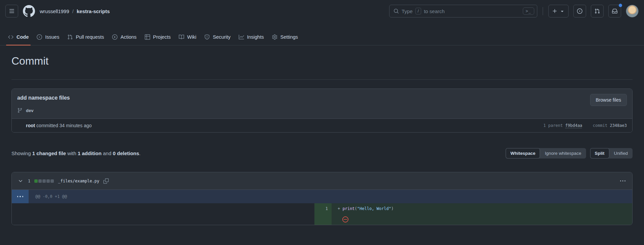  What do you see at coordinates (356, 209) in the screenshot?
I see `code-paren: (` at bounding box center [356, 209].